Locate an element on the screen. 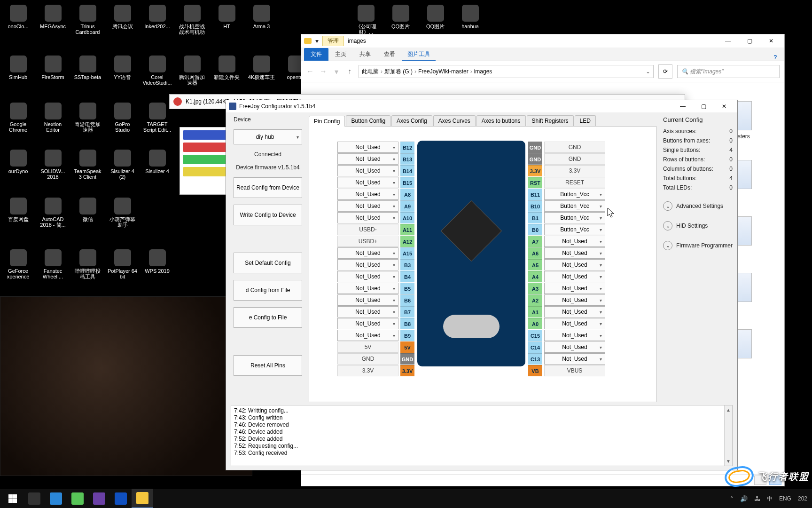 Image resolution: width=812 pixels, height=508 pixels. explorer-titlebar: ▾ 管理 images — ▢ ✕ is located at coordinates (543, 41).